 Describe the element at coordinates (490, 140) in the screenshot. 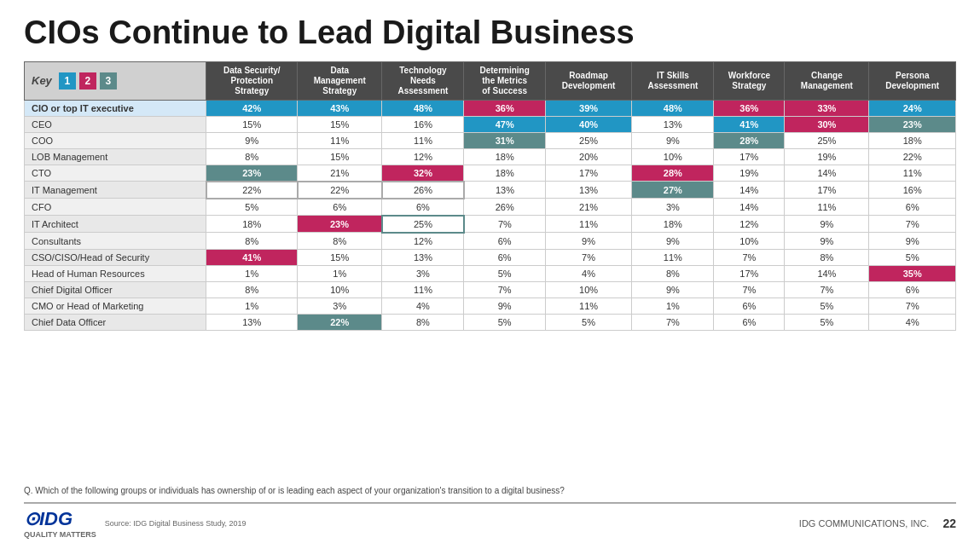

I see `table-row: COO9%11%11%31%25%9%28%25%18%` at that location.